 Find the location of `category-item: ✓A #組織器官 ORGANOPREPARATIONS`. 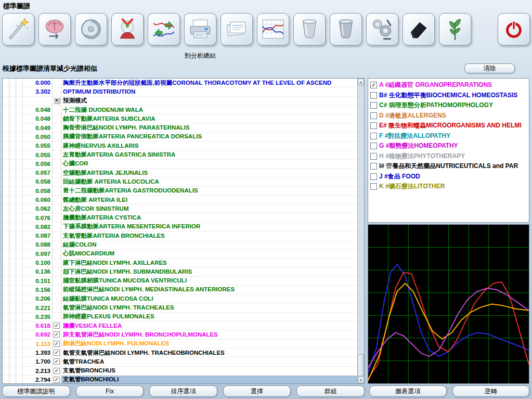

category-item: ✓A #組織器官 ORGANOPREPARATIONS is located at coordinates (448, 85).